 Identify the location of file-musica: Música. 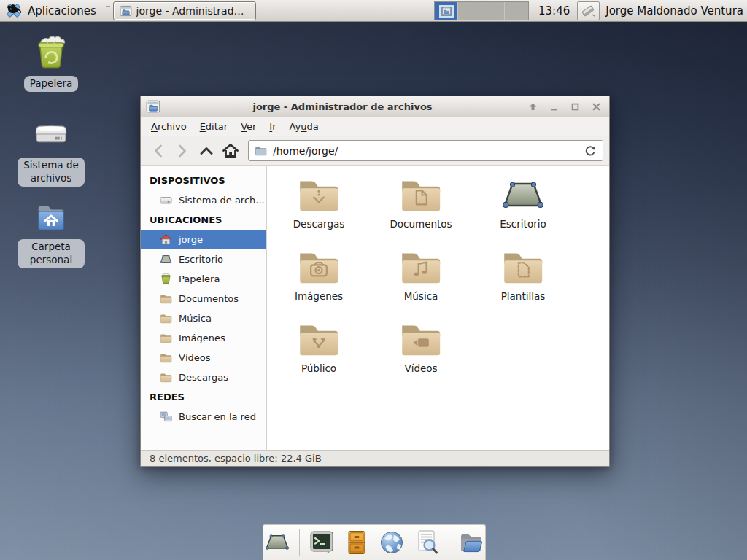
(421, 284).